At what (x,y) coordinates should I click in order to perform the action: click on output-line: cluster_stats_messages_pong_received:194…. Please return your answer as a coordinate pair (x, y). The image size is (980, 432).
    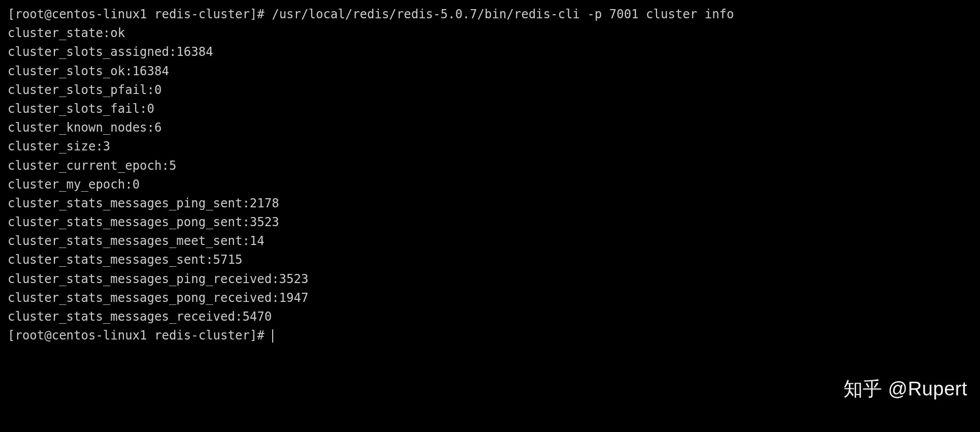
    Looking at the image, I should click on (490, 298).